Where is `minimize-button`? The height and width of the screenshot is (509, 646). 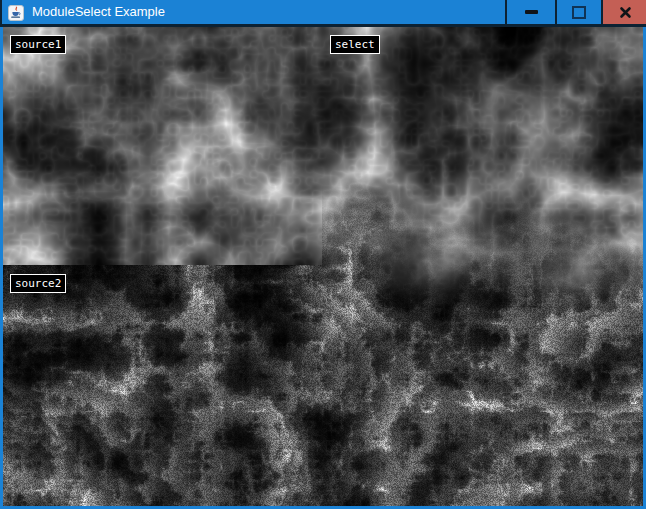
minimize-button is located at coordinates (530, 12).